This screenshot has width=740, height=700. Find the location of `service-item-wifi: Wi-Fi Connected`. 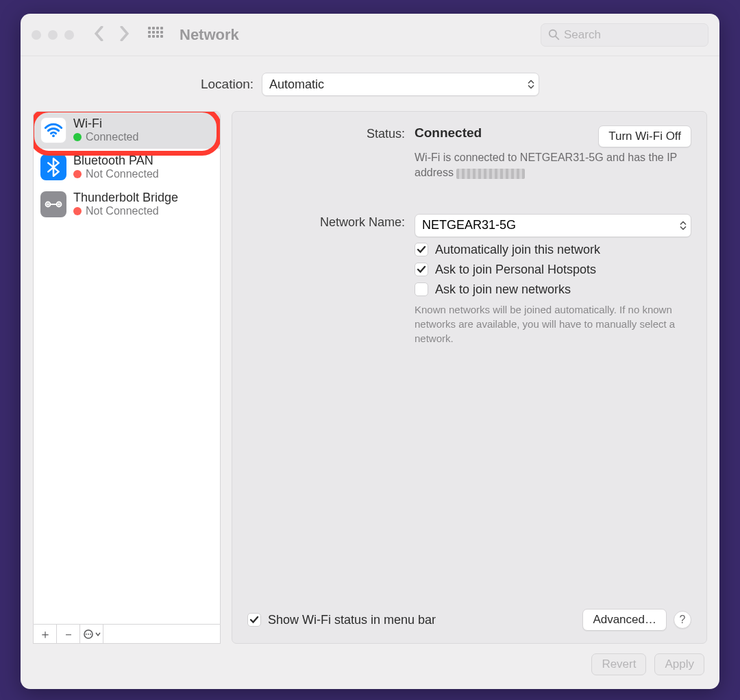

service-item-wifi: Wi-Fi Connected is located at coordinates (127, 130).